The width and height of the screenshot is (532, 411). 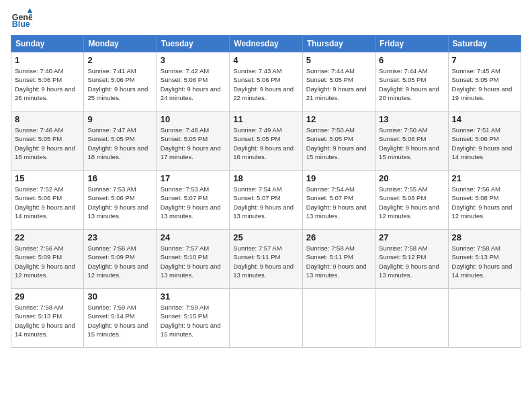 I want to click on calendar-cell: 1Sunrise: 7:40 AMSunset: 5:06 PMDaylight…, so click(x=48, y=82).